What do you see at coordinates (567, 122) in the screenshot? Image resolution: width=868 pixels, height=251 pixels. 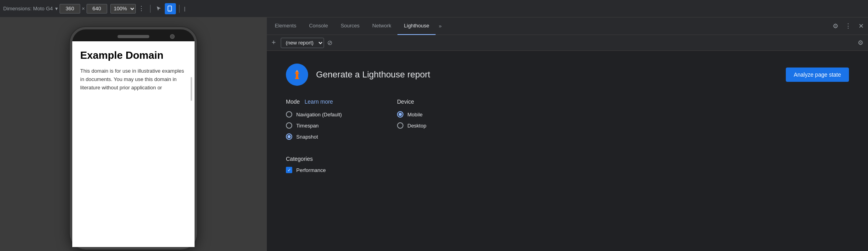 I see `lighthouse-options: Mode Learn more Navigation (Default) Tim…` at bounding box center [567, 122].